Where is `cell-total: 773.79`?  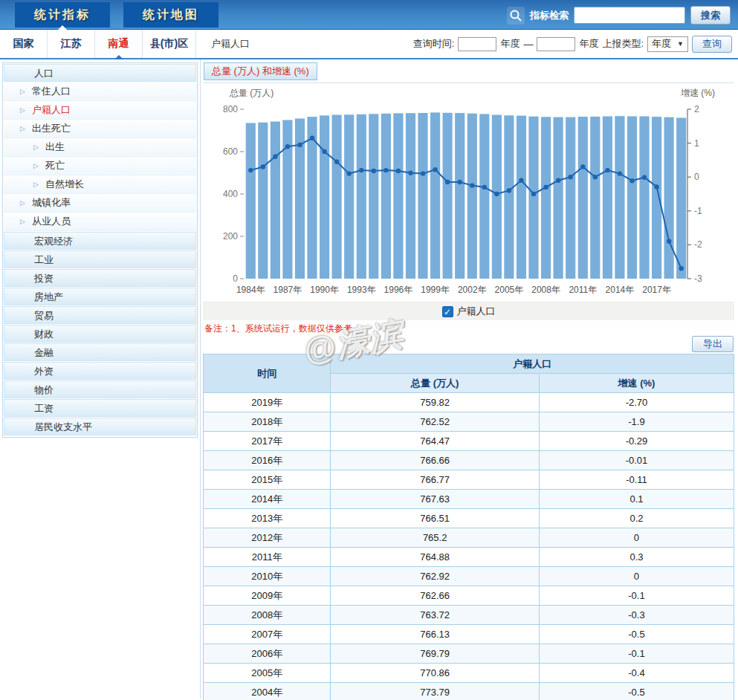
cell-total: 773.79 is located at coordinates (436, 691).